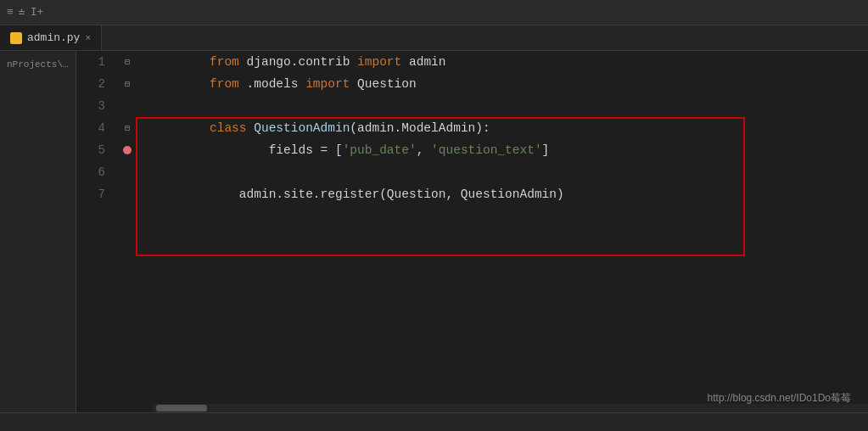 The height and width of the screenshot is (431, 868). Describe the element at coordinates (127, 62) in the screenshot. I see `line-gutter-1: ⊟` at that location.